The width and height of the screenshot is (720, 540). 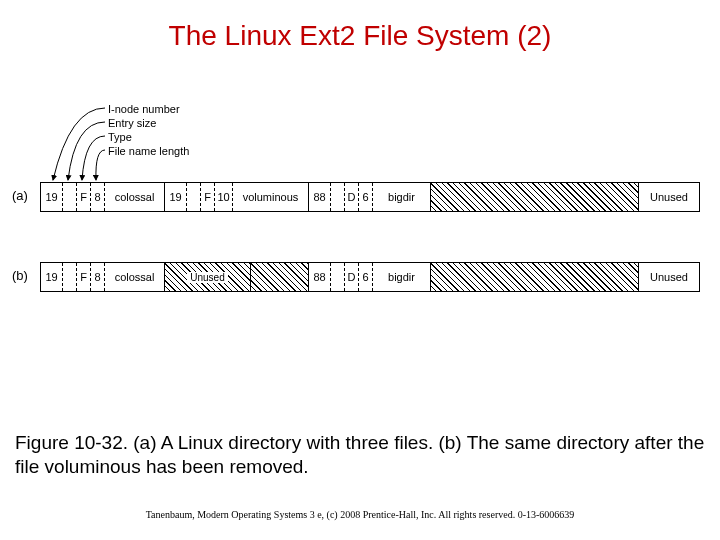 I want to click on field-labels: I-node number Entry size Type File name …, so click(x=148, y=130).